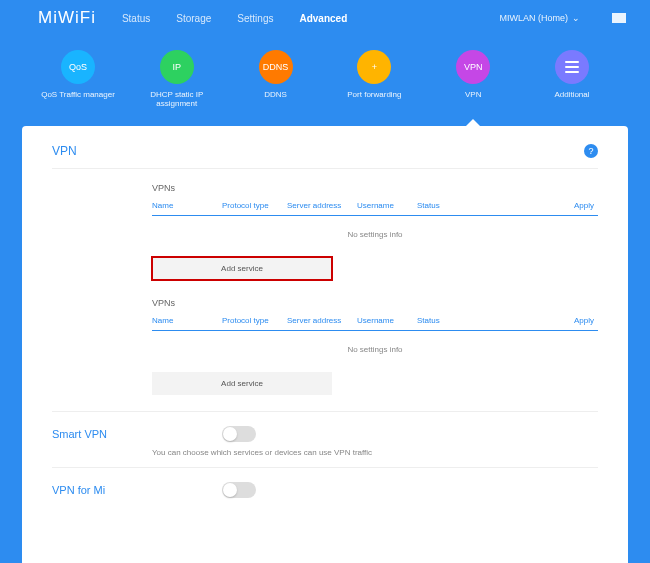  What do you see at coordinates (78, 79) in the screenshot?
I see `tile-qos: QoS QoS Traffic manager` at bounding box center [78, 79].